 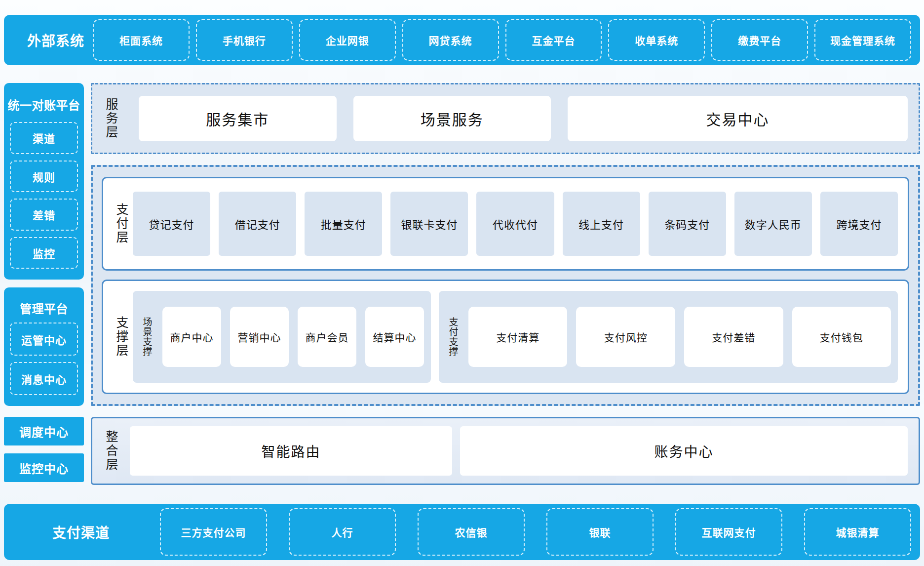 I want to click on scene-service-box: 场景服务, so click(x=452, y=119).